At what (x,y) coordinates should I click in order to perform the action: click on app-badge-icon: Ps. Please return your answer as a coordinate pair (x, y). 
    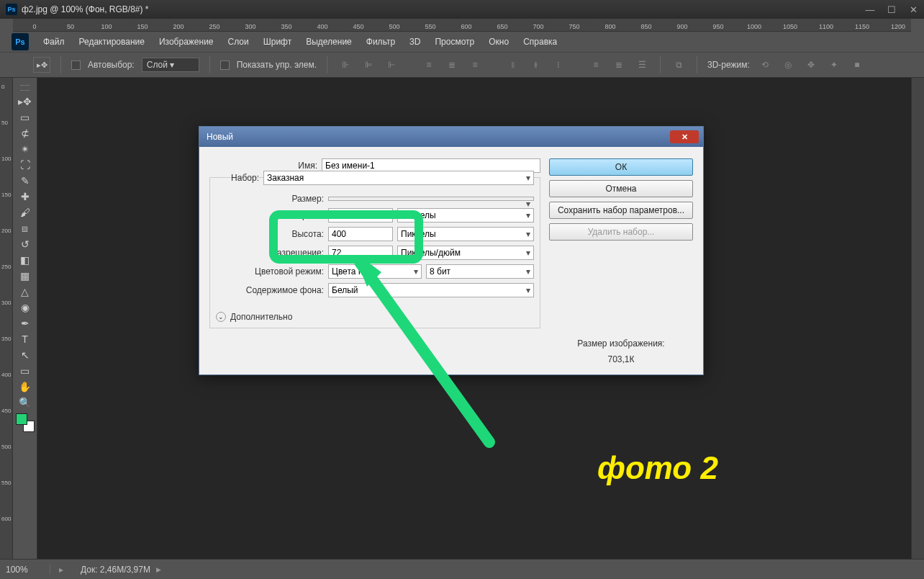
    Looking at the image, I should click on (12, 9).